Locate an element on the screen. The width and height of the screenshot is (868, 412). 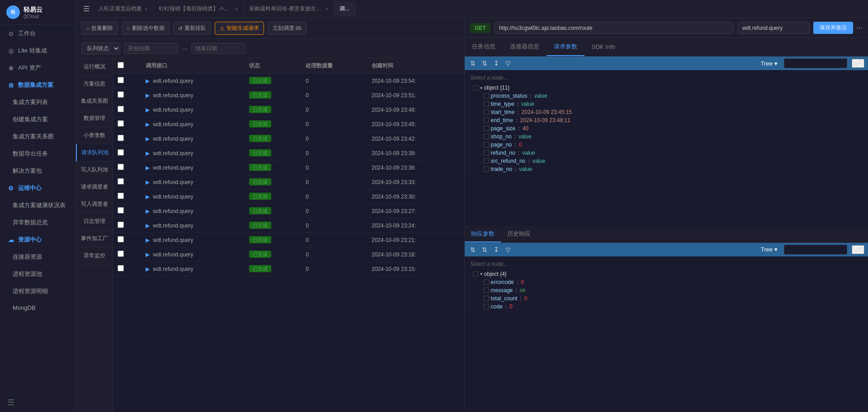
sidebar-item-lite: ◎ Lite 轻集成 is located at coordinates (38, 51).